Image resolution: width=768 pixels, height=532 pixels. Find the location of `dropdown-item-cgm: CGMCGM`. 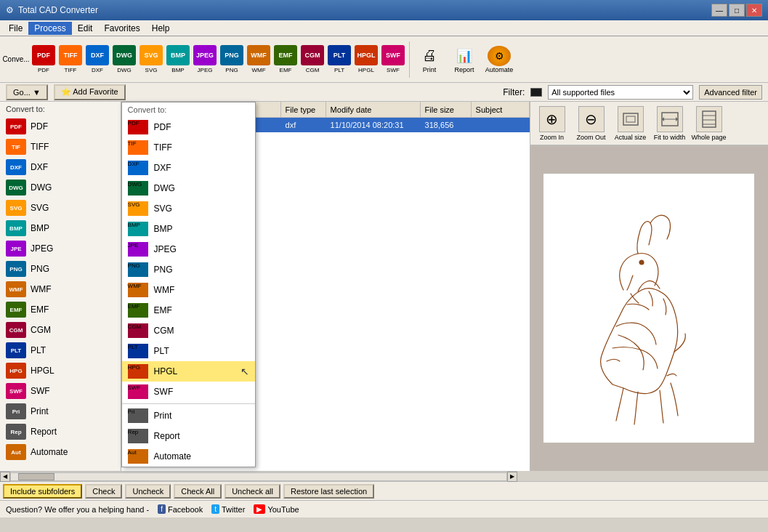

dropdown-item-cgm: CGMCGM is located at coordinates (189, 331).